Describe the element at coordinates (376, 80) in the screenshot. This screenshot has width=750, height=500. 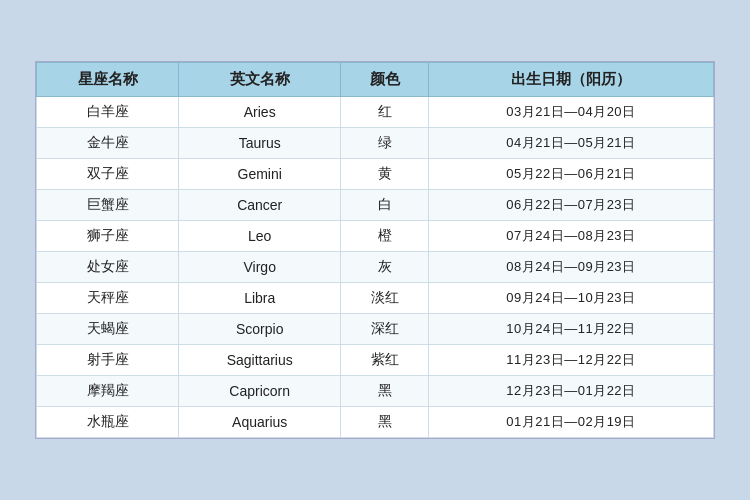
I see `table-header-row: 星座名称 英文名称 颜色 出生日期（阳历）` at that location.